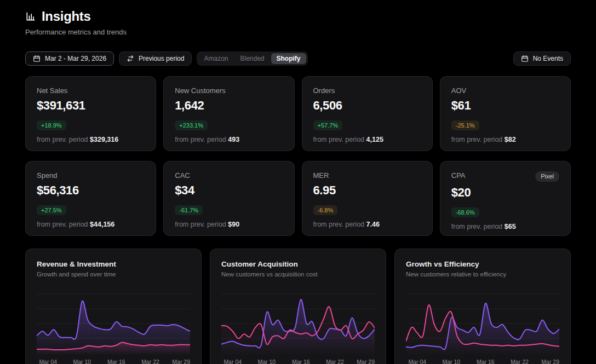 The image size is (596, 364). What do you see at coordinates (367, 190) in the screenshot?
I see `metric-value: 6.95` at bounding box center [367, 190].